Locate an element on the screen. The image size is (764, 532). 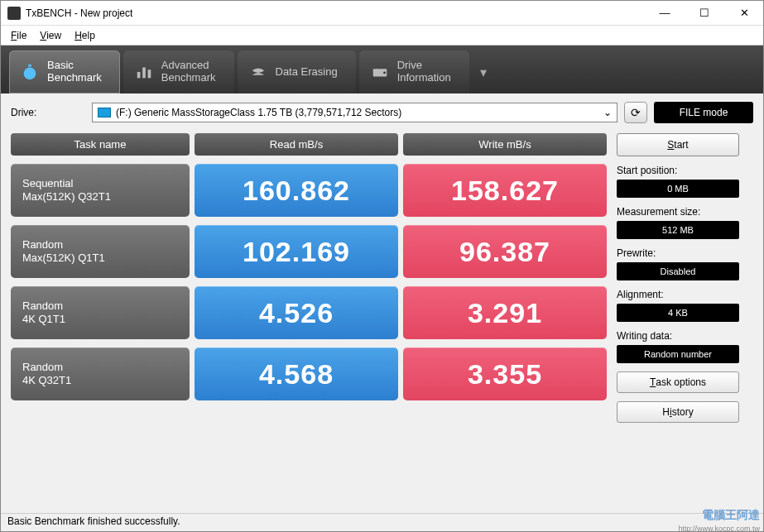
read-value: 4.526 is located at coordinates (296, 313).